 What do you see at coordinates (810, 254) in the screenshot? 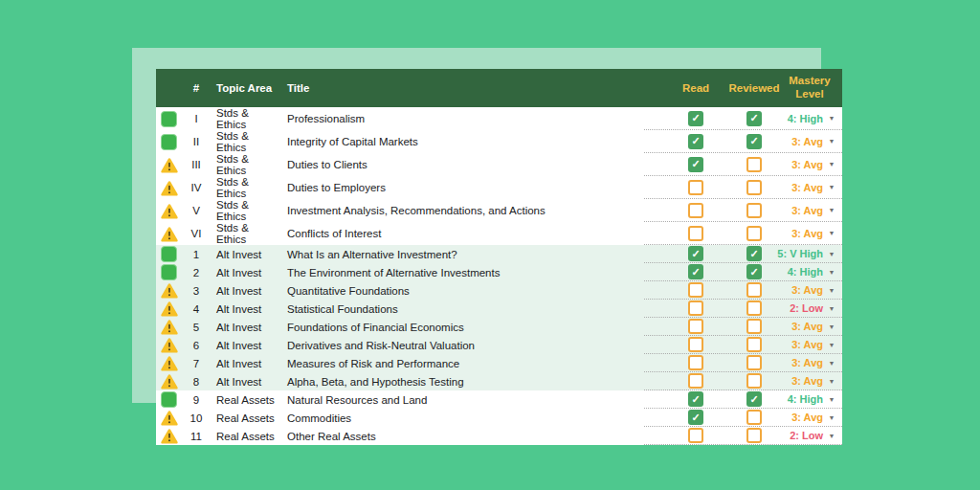
I see `mastery-level-dropdown: 5: V High ▼` at bounding box center [810, 254].